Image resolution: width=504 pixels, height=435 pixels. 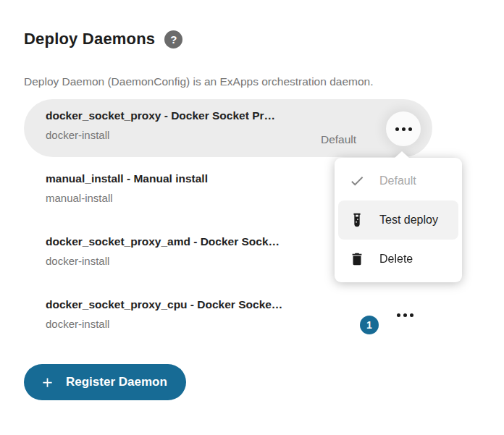 I want to click on daemon-title: docker_socket_proxy_cpu - Docker Socke…, so click(x=228, y=305).